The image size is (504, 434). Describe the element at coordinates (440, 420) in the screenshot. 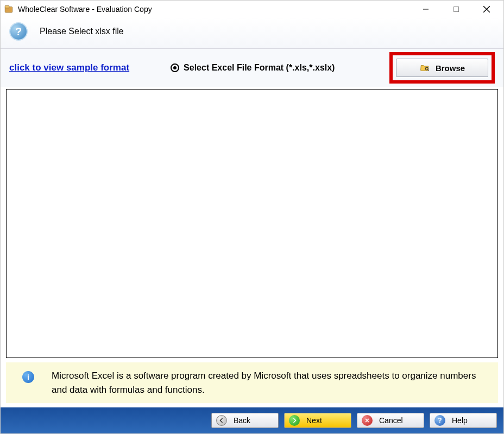

I see `help-question-icon: ?` at that location.